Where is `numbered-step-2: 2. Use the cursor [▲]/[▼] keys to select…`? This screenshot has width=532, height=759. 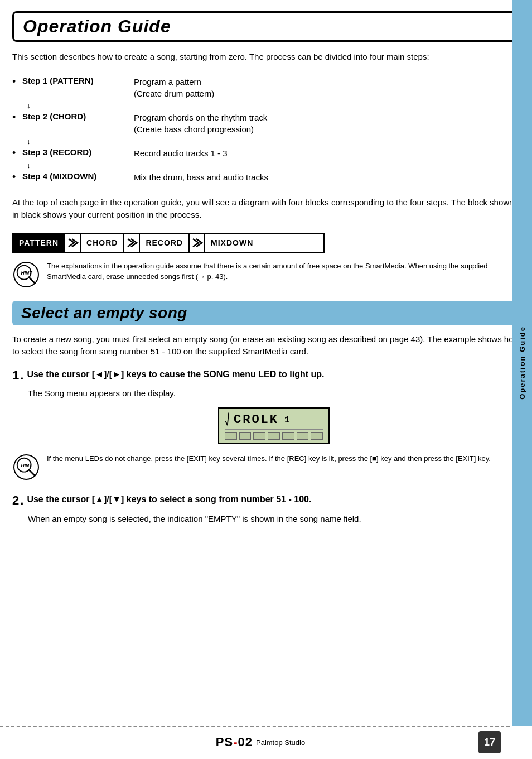 numbered-step-2: 2. Use the cursor [▲]/[▼] keys to select… is located at coordinates (266, 509).